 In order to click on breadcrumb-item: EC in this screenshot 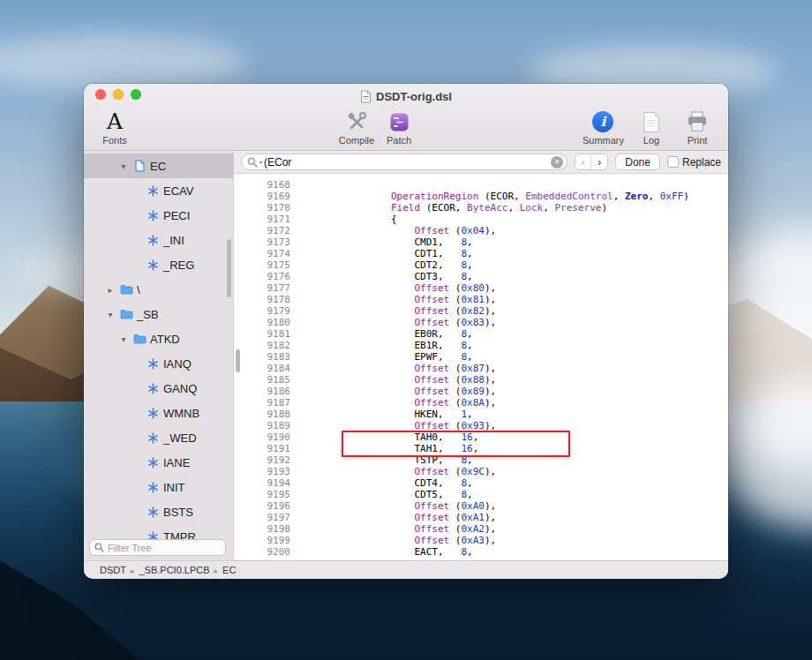, I will do `click(229, 570)`.